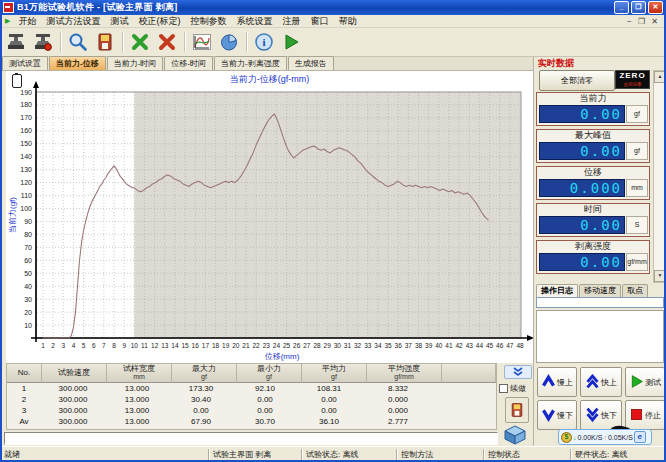 The width and height of the screenshot is (666, 462). What do you see at coordinates (188, 63) in the screenshot?
I see `view-tab: 位移-时间` at bounding box center [188, 63].